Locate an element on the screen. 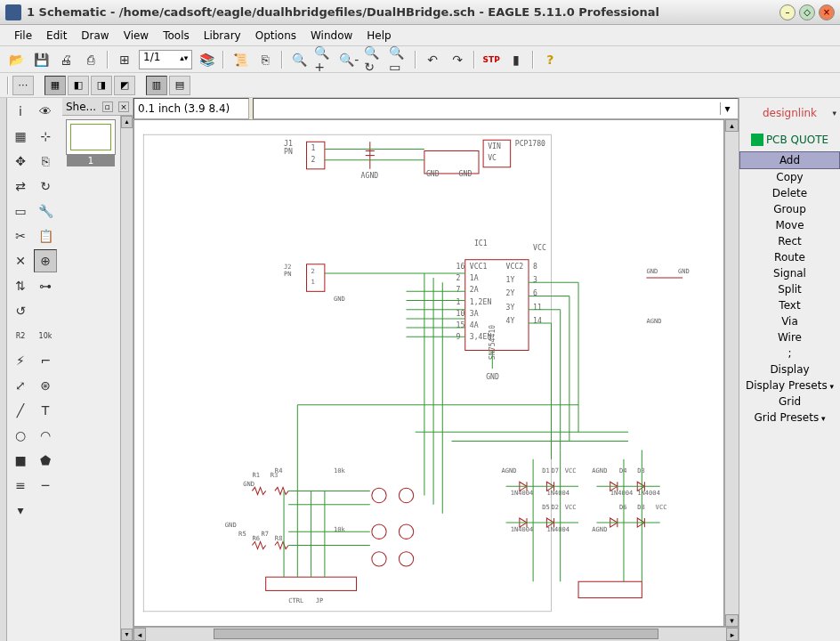  cmd-display: Display is located at coordinates (790, 369).